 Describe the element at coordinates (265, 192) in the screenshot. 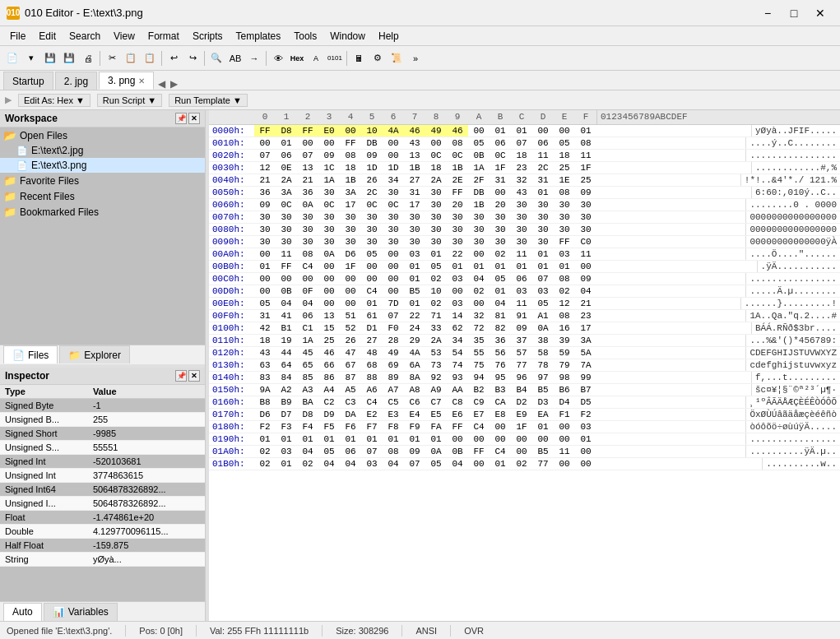

I see `hex-byte: 36` at that location.